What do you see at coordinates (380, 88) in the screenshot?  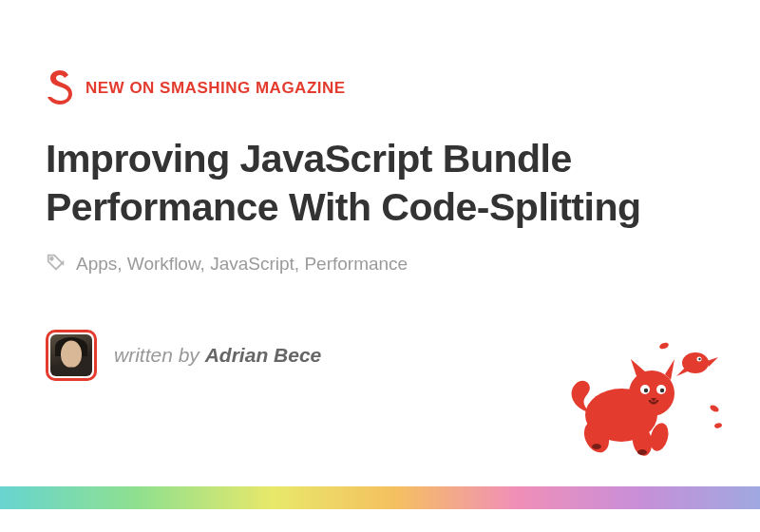 I see `header-row: NEW ON SMASHING MAGAZINE` at bounding box center [380, 88].